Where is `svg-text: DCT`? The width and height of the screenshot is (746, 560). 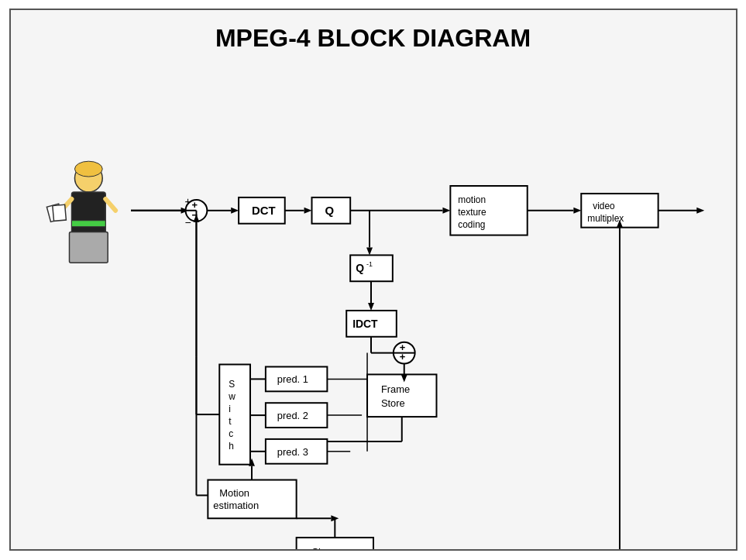 svg-text: DCT is located at coordinates (263, 211).